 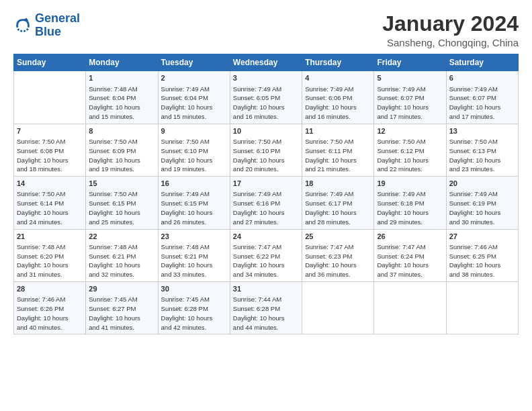 I want to click on calendar-cell: 6Sunrise: 7:49 AM Sunset: 6:07 PM Daylig…, so click(x=482, y=97).